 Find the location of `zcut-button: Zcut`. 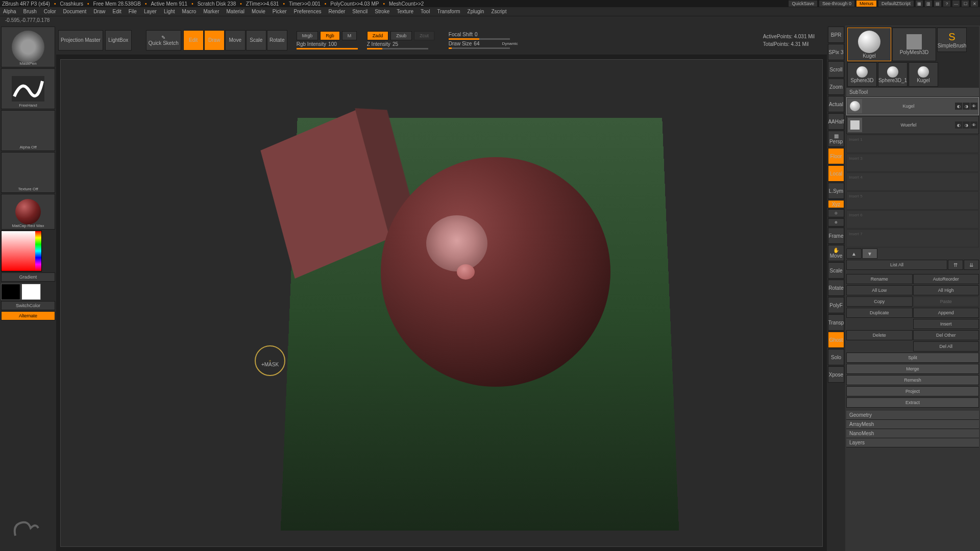

zcut-button: Zcut is located at coordinates (424, 36).